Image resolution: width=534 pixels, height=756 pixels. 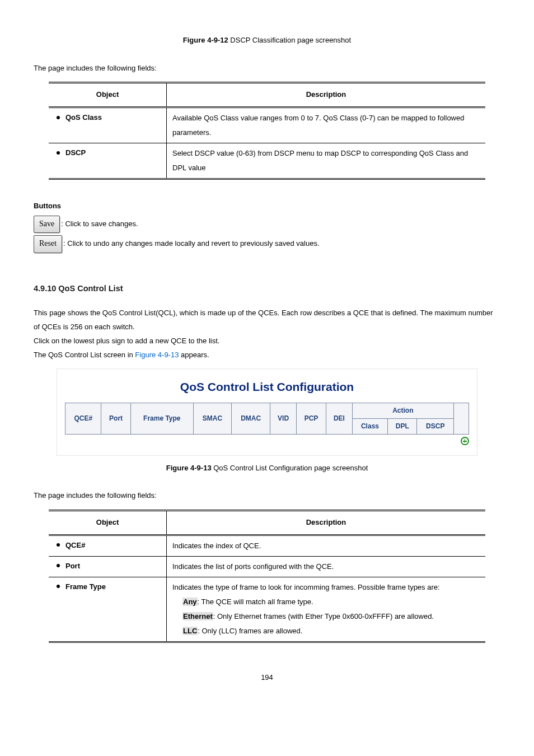 What do you see at coordinates (84, 355) in the screenshot?
I see `section-para-3a: The QoS Control List screen in` at bounding box center [84, 355].